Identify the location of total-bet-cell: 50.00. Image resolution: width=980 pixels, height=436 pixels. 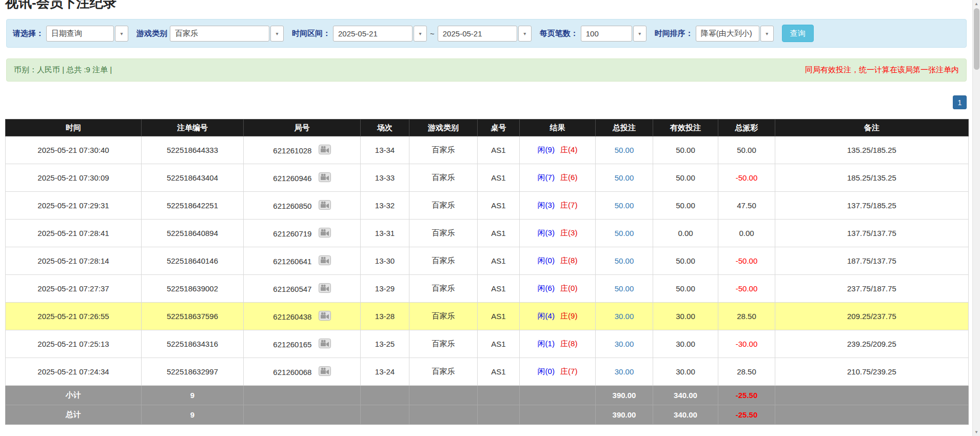
(624, 289).